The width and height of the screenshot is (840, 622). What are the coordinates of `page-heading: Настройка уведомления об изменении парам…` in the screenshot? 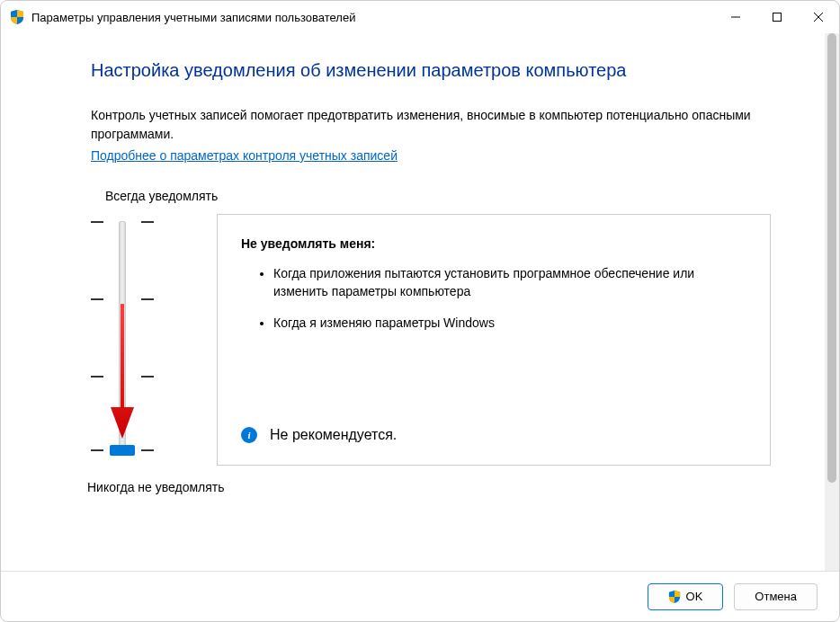 It's located at (431, 70).